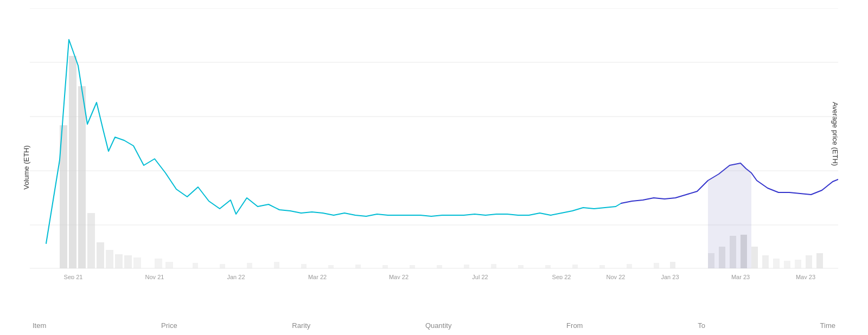 Image resolution: width=868 pixels, height=335 pixels. Describe the element at coordinates (480, 276) in the screenshot. I see `x-label-jul22: Jul 22` at that location.